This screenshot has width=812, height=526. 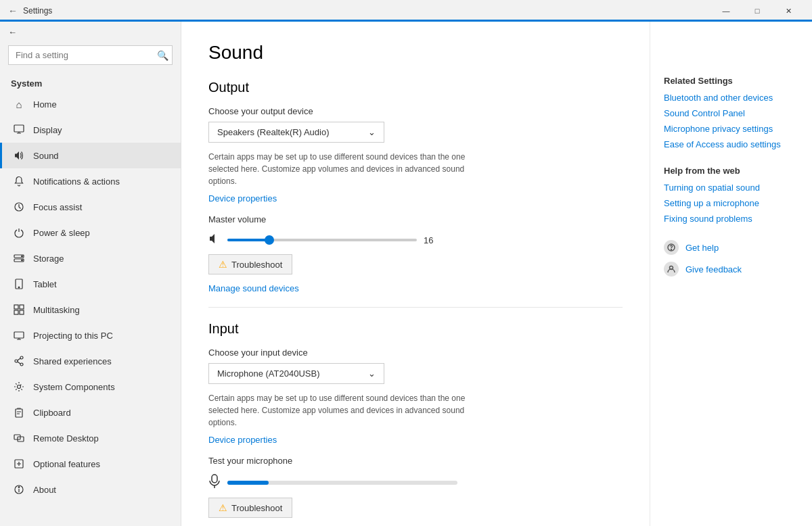 I want to click on search-icon-button: 🔍, so click(x=162, y=55).